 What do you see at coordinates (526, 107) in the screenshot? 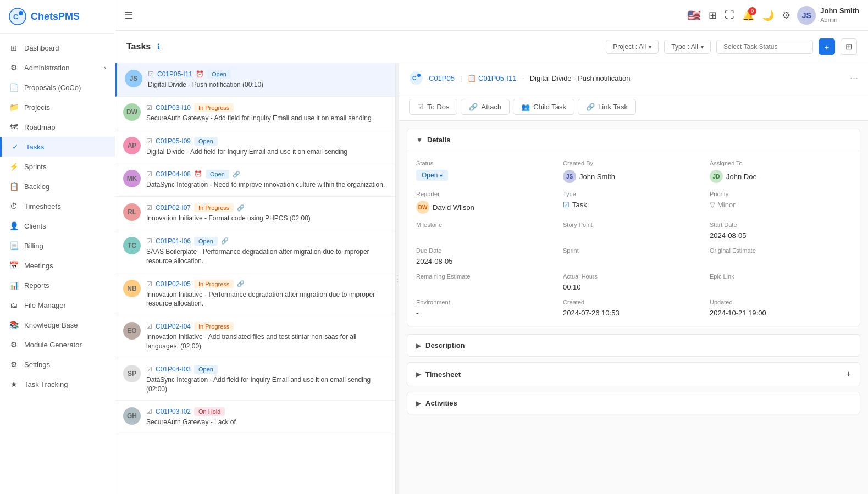
I see `child-task-icon: 👥` at bounding box center [526, 107].